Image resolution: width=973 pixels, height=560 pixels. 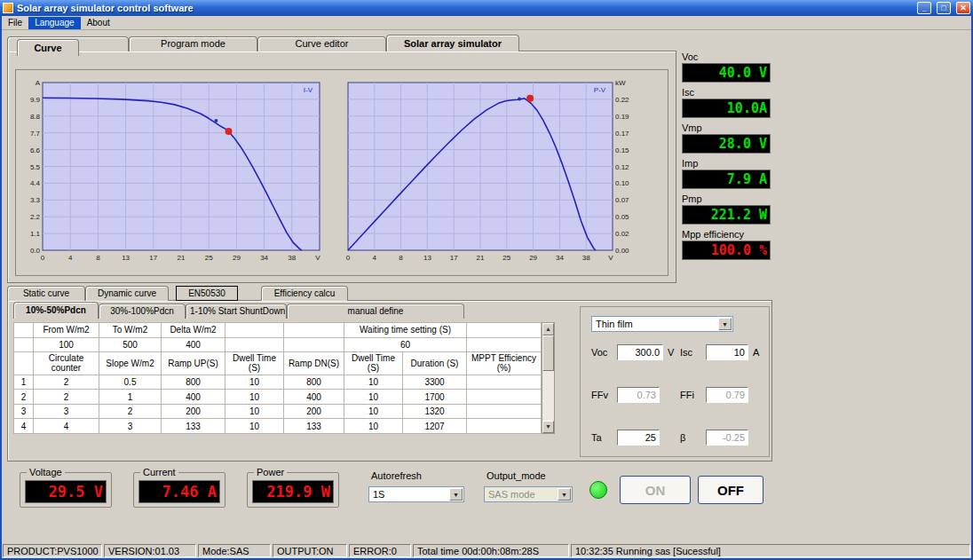 What do you see at coordinates (944, 8) in the screenshot?
I see `maximize-button: □` at bounding box center [944, 8].